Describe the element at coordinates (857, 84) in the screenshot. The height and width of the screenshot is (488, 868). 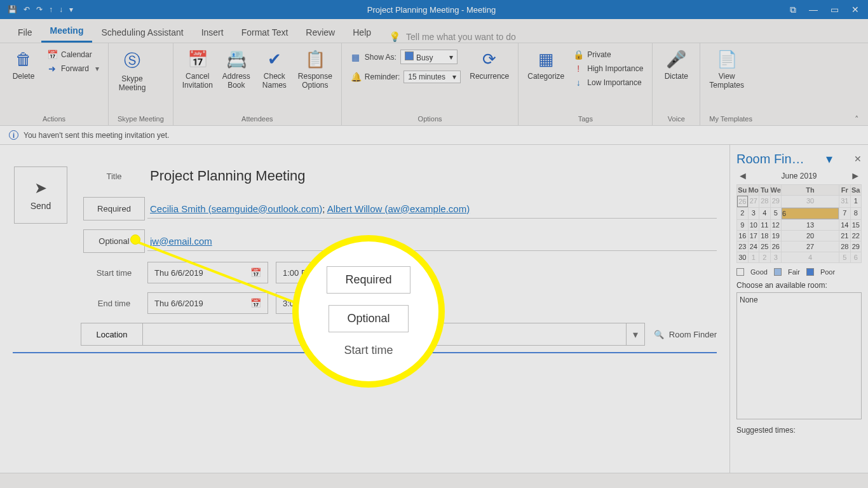
I see `ribbon-collapse-button: ˄` at that location.